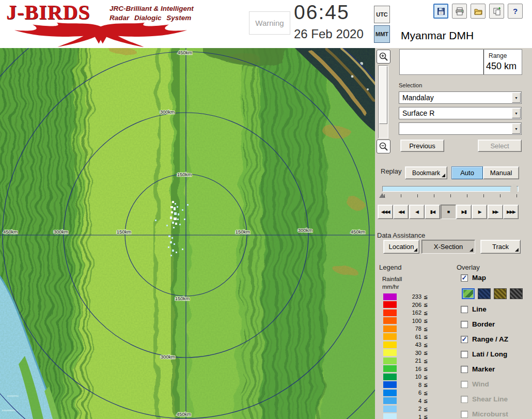  Describe the element at coordinates (496, 293) in the screenshot. I see `map-style-swatches` at that location.